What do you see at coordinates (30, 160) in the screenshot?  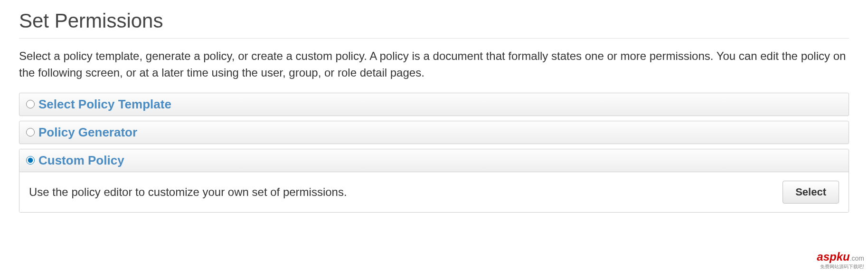 I see `radio-custom-policy` at bounding box center [30, 160].